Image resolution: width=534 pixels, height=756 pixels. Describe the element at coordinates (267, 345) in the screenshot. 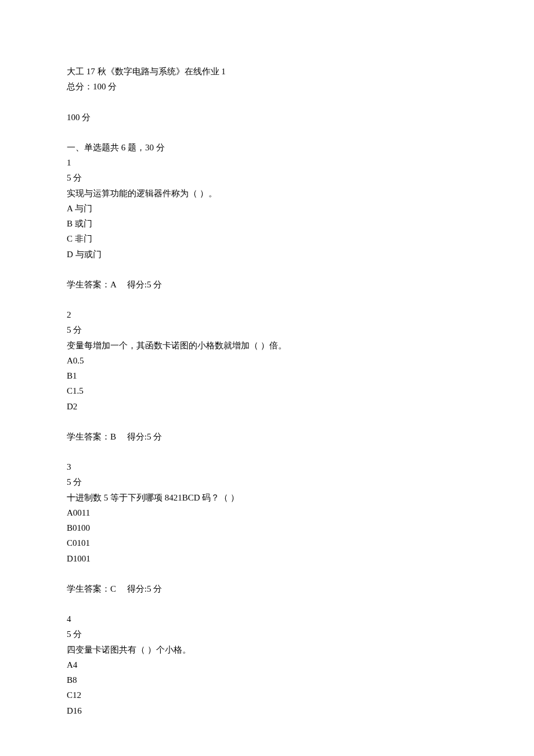

I see `question-stem: 变量每增加一个，其函数卡诺图的小格数就增加（ ）倍。` at that location.